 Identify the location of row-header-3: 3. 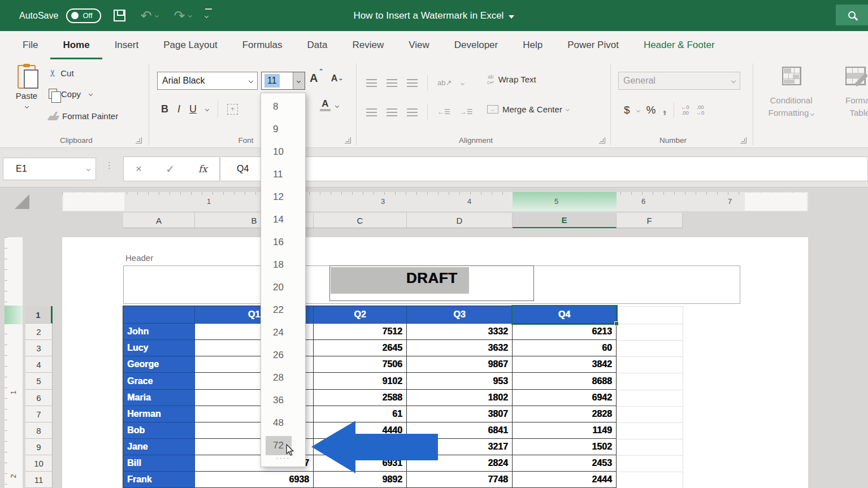
(39, 348).